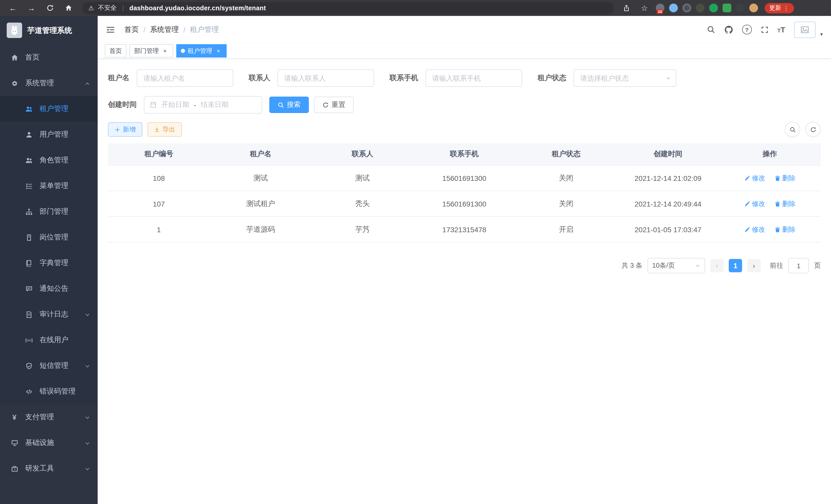 The height and width of the screenshot is (504, 831). I want to click on font-size-icon: TT, so click(781, 30).